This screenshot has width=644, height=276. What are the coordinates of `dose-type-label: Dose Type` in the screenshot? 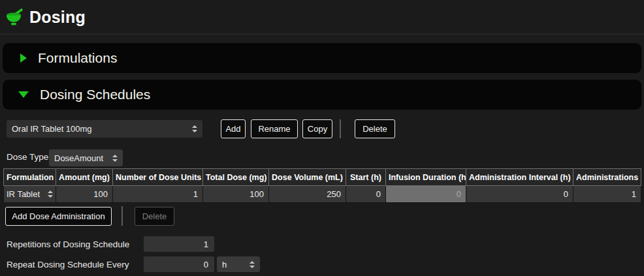 It's located at (27, 157).